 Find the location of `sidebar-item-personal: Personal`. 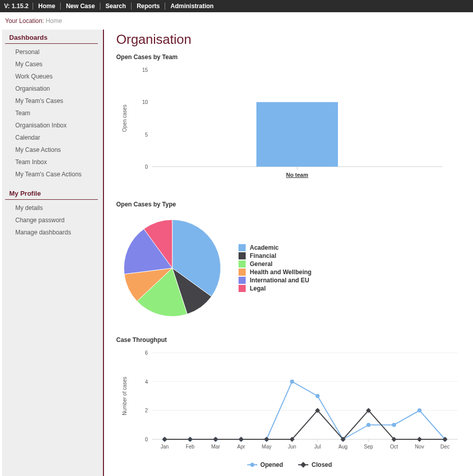

sidebar-item-personal: Personal is located at coordinates (52, 52).